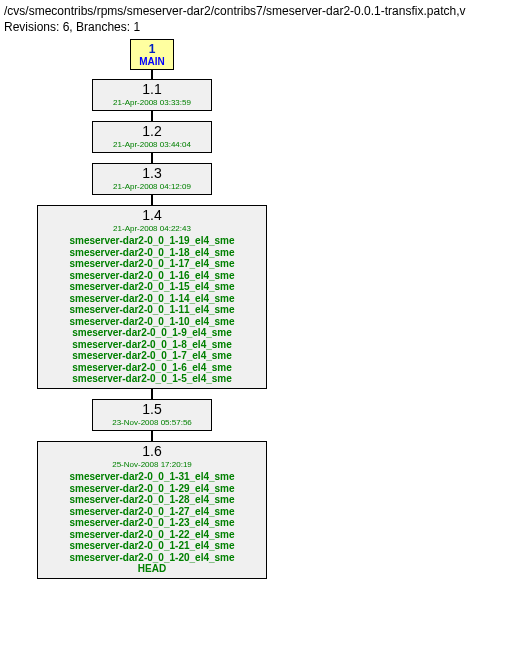 The image size is (524, 649). I want to click on branch-number: 1, so click(152, 49).